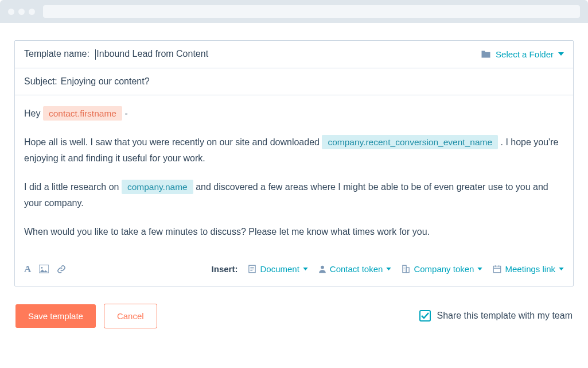  What do you see at coordinates (425, 316) in the screenshot?
I see `check-icon` at bounding box center [425, 316].